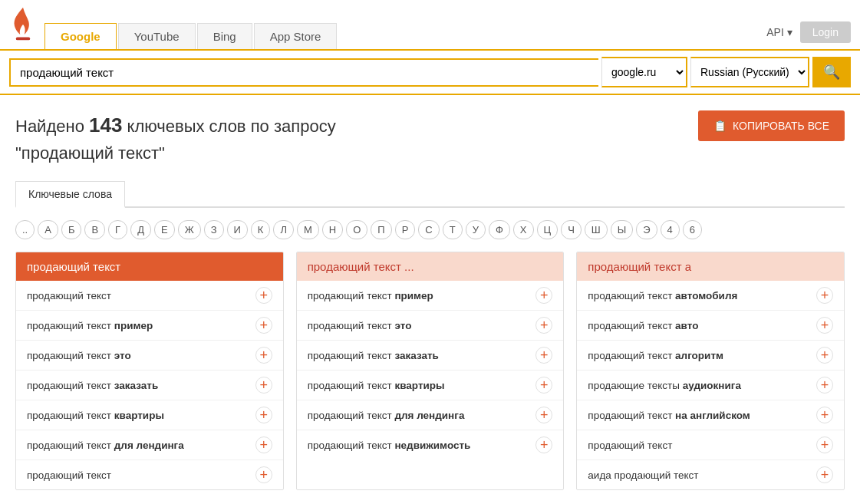 This screenshot has width=860, height=504. What do you see at coordinates (225, 36) in the screenshot?
I see `tab-bing: Bing` at bounding box center [225, 36].